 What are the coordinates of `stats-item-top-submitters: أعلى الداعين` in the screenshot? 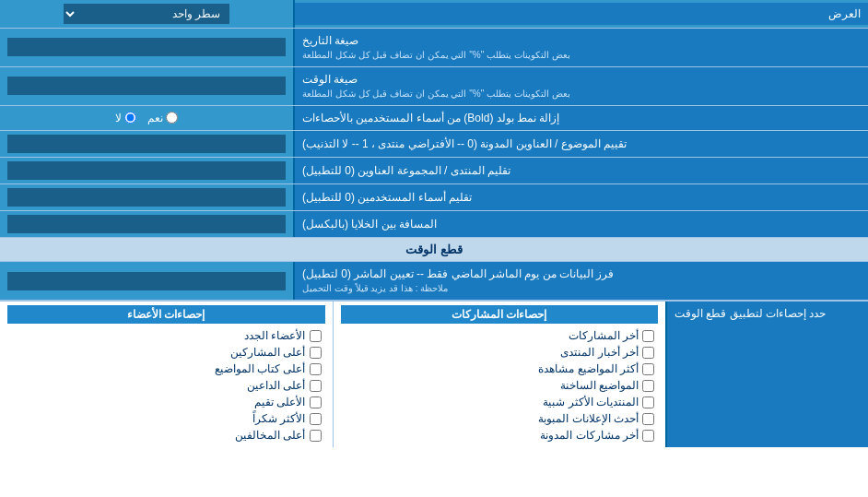 It's located at (166, 385).